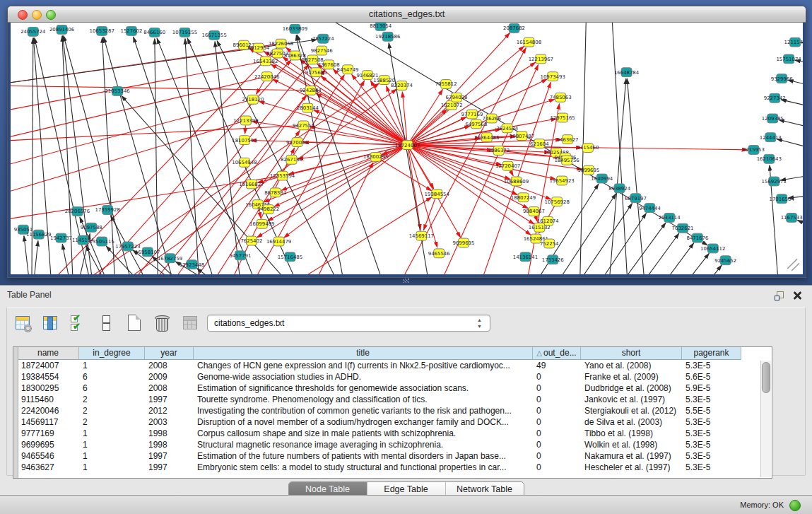 The width and height of the screenshot is (812, 514). Describe the element at coordinates (499, 151) in the screenshot. I see `graph-node: 7986372` at that location.